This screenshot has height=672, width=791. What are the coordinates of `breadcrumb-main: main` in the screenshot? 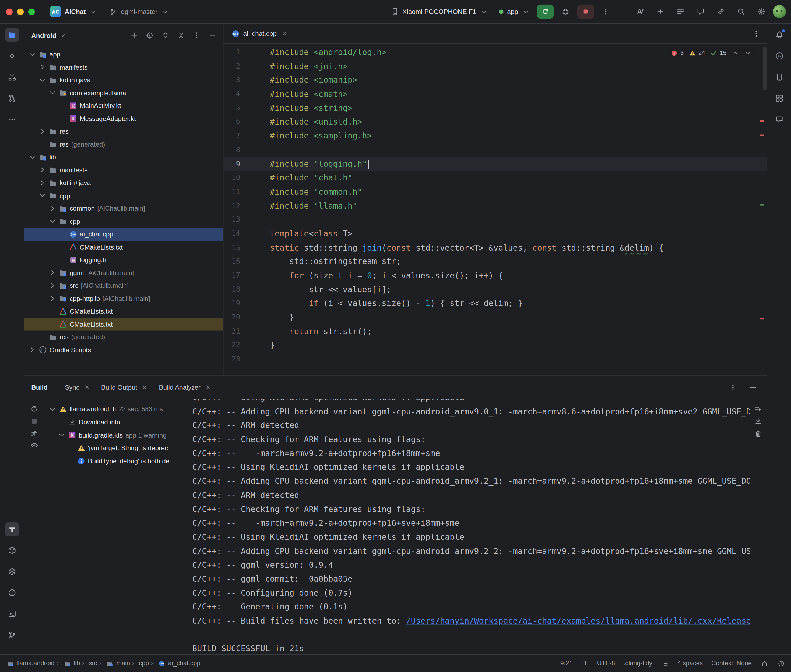 It's located at (114, 664).